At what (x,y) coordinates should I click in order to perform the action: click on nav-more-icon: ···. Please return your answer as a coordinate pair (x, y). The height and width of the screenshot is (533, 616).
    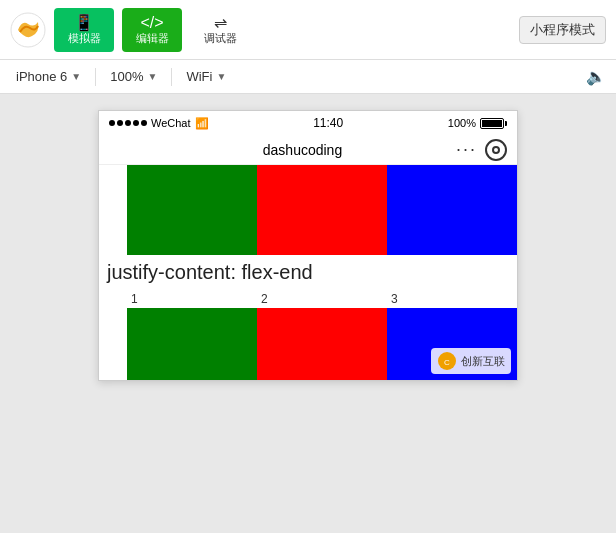
    Looking at the image, I should click on (466, 150).